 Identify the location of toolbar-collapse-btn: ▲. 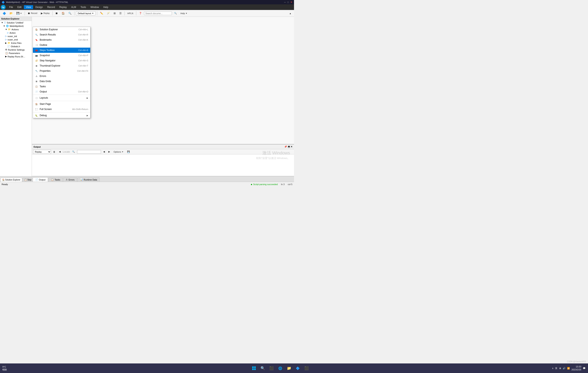
(290, 13).